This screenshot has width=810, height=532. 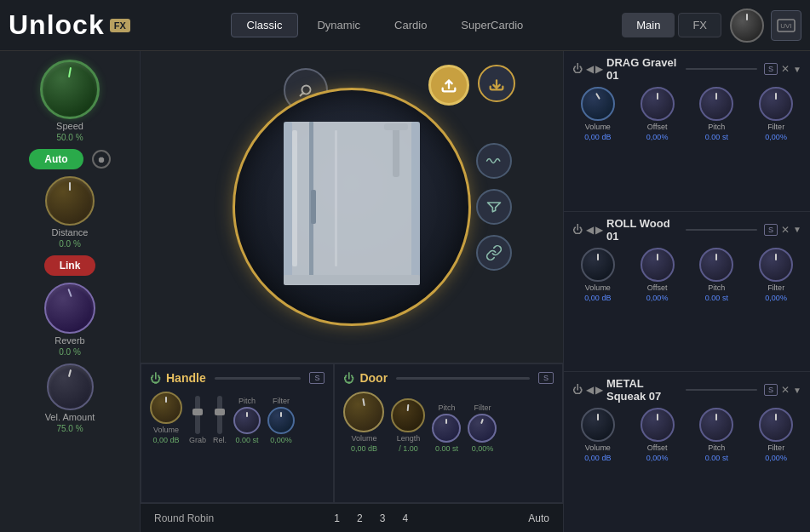 I want to click on link-icon-button, so click(x=494, y=253).